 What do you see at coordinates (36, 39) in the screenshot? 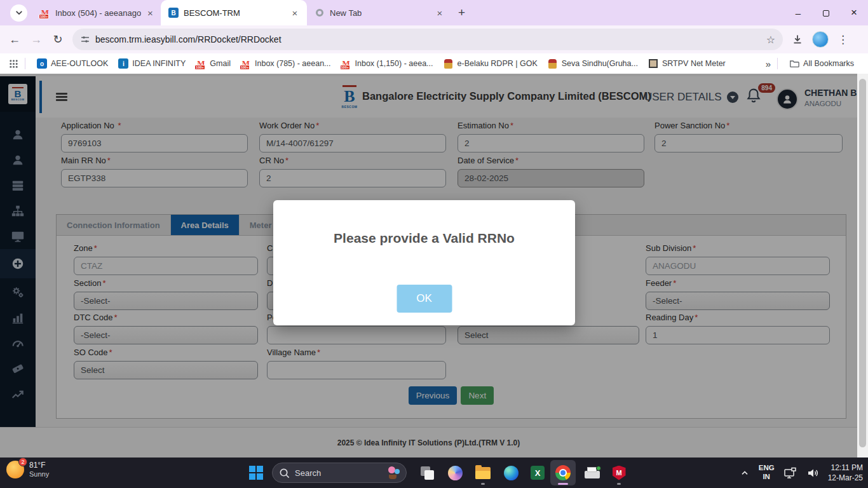
I see `forward-button: →` at bounding box center [36, 39].